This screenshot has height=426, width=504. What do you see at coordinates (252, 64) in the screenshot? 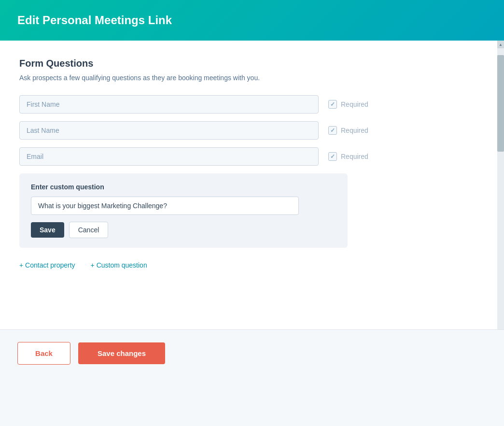
I see `section-title: Form Questions` at bounding box center [252, 64].